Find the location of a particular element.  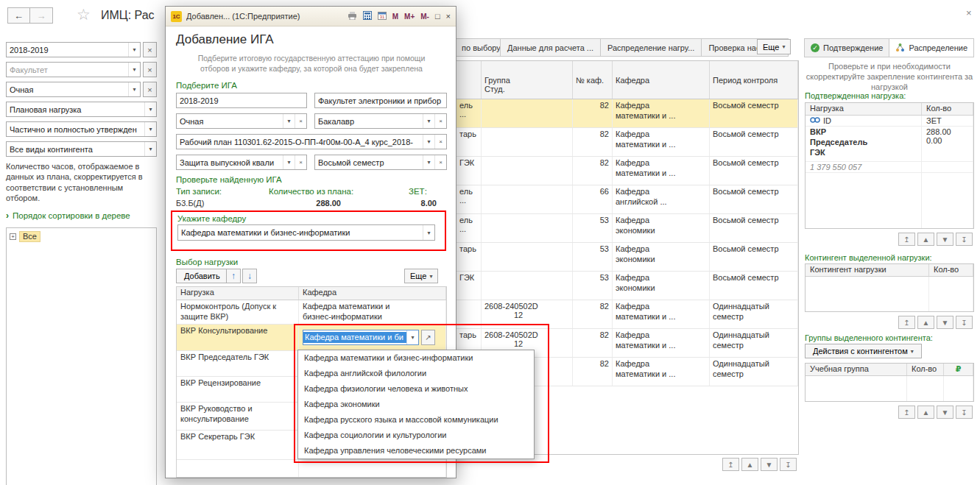

edu-form-combobox: Очная ▾ × is located at coordinates (242, 121).